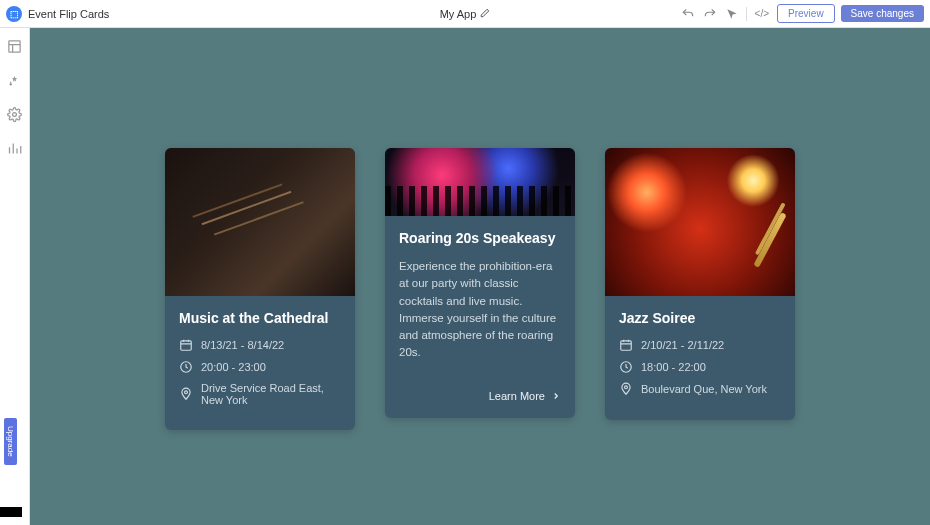 The width and height of the screenshot is (930, 525). Describe the element at coordinates (882, 14) in the screenshot. I see `save-button: Save changes` at that location.